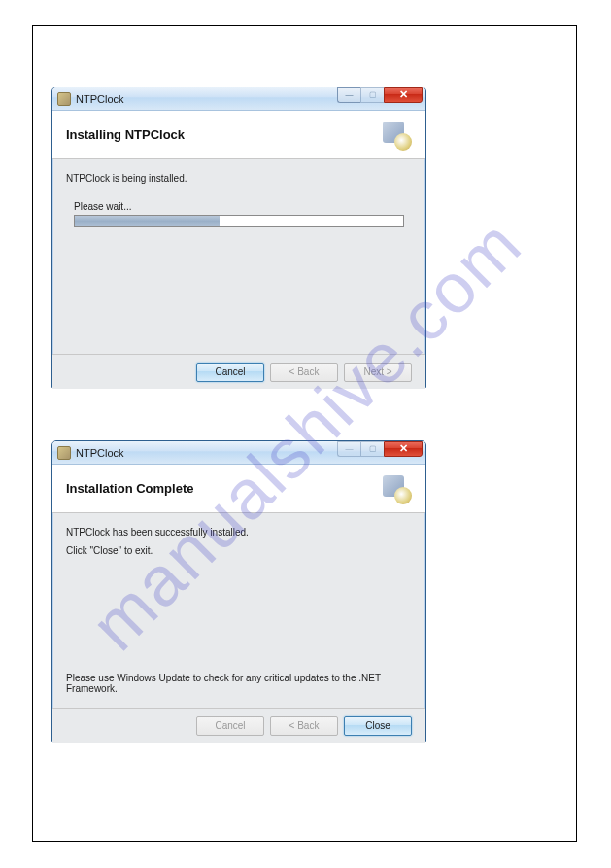 This screenshot has width=611, height=868. I want to click on button-band: Cancel < Back Close, so click(239, 725).